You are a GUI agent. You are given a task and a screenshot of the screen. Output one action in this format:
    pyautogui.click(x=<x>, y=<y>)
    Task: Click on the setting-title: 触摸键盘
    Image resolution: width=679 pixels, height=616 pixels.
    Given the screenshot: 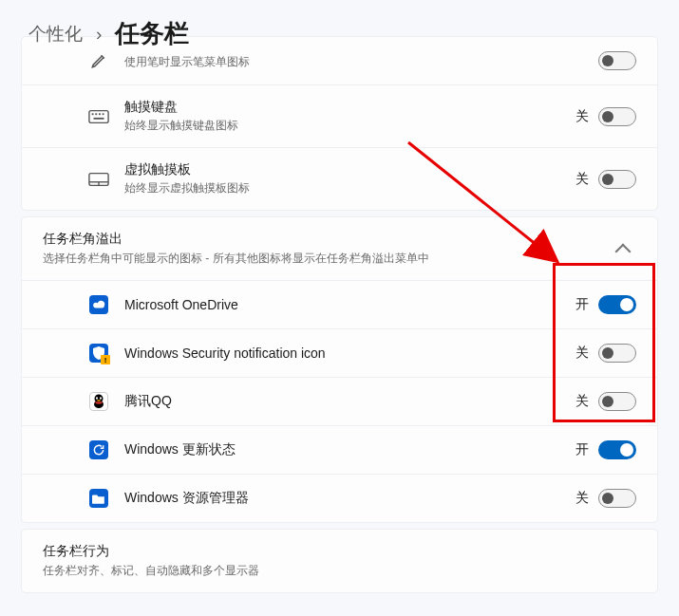 What is the action you would take?
    pyautogui.click(x=349, y=107)
    